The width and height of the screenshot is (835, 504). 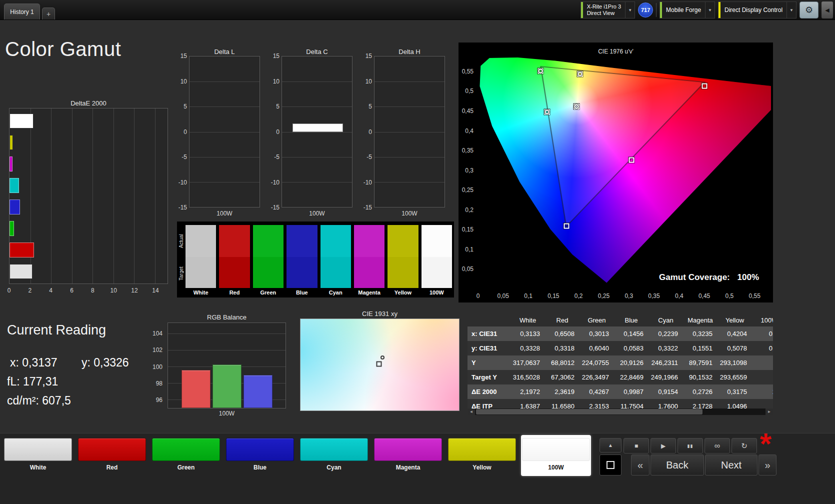 I want to click on cie1931-chart, so click(x=380, y=365).